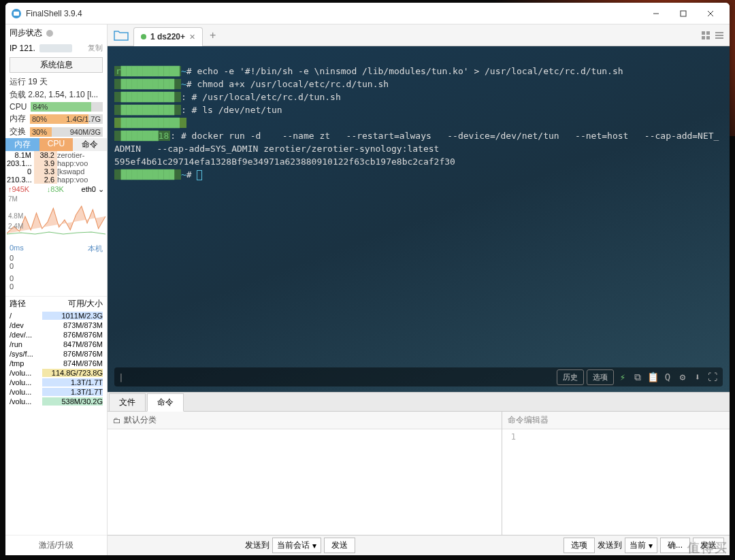  I want to click on ip-masked, so click(56, 48).